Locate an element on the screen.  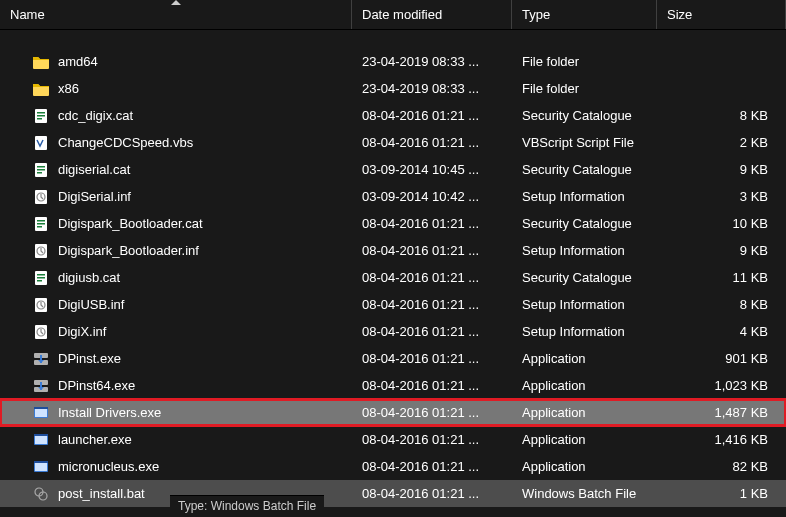
file-row: post_install.bat08-04-2016 01:21 ...Wind… is located at coordinates (393, 494).